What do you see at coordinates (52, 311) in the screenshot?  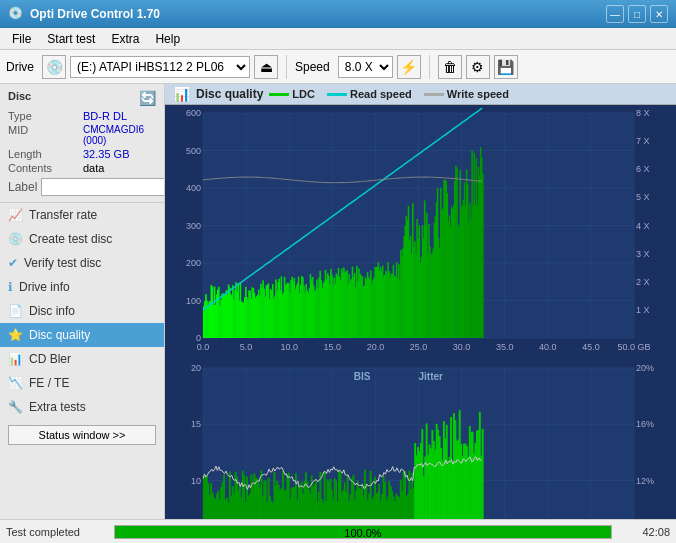 I see `disc-info-label: Disc info` at bounding box center [52, 311].